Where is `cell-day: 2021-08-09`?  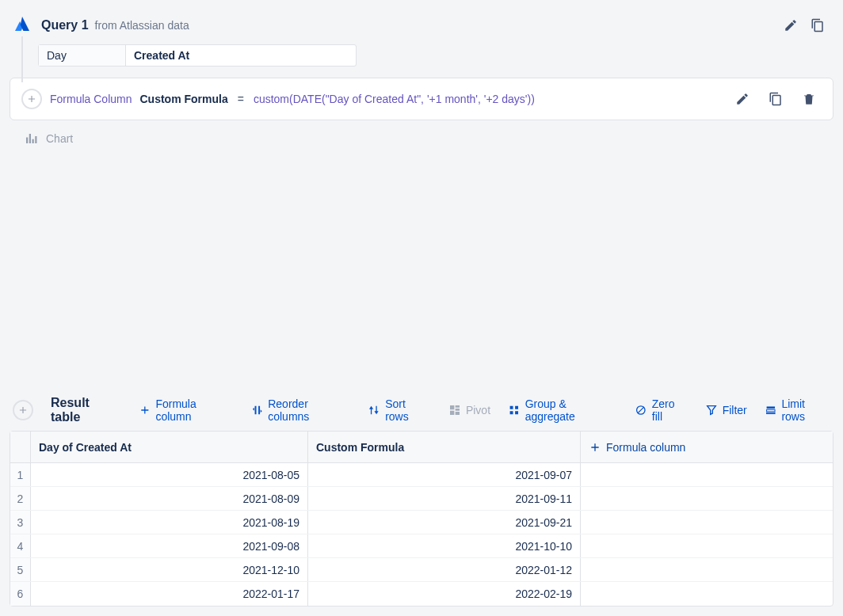 cell-day: 2021-08-09 is located at coordinates (170, 499).